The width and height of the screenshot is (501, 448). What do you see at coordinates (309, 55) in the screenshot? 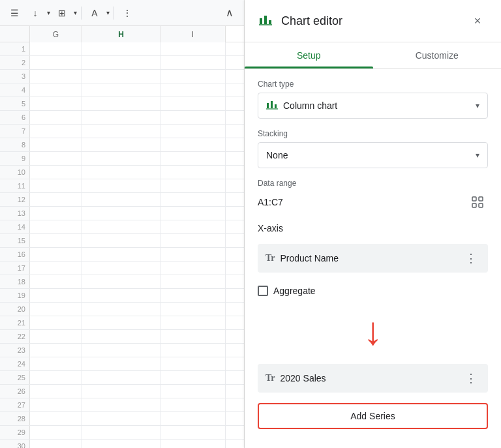
I see `tab-setup: Setup` at bounding box center [309, 55].